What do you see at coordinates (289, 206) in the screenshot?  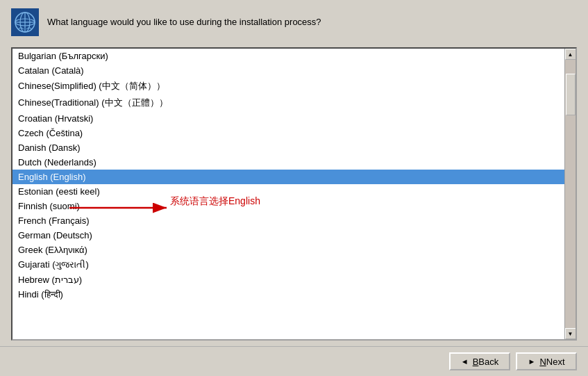 I see `language-item: Finnish (suomi)` at bounding box center [289, 206].